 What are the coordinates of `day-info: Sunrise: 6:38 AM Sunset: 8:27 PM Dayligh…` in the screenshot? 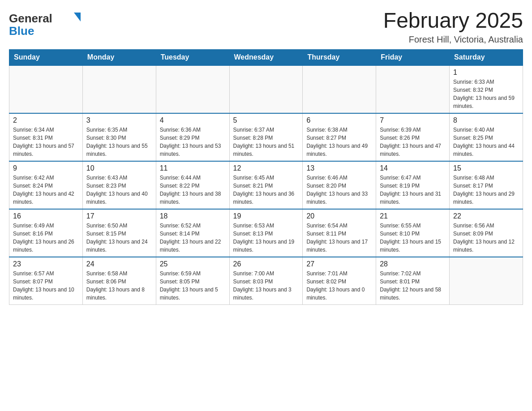 It's located at (339, 142).